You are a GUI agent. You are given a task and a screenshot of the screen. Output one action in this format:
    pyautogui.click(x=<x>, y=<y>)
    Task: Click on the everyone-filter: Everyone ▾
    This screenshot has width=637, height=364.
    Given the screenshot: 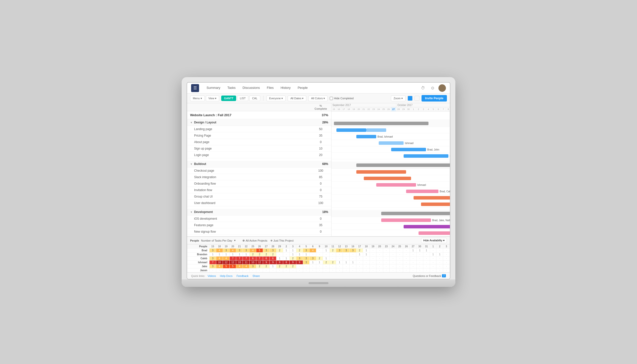 What is the action you would take?
    pyautogui.click(x=276, y=98)
    